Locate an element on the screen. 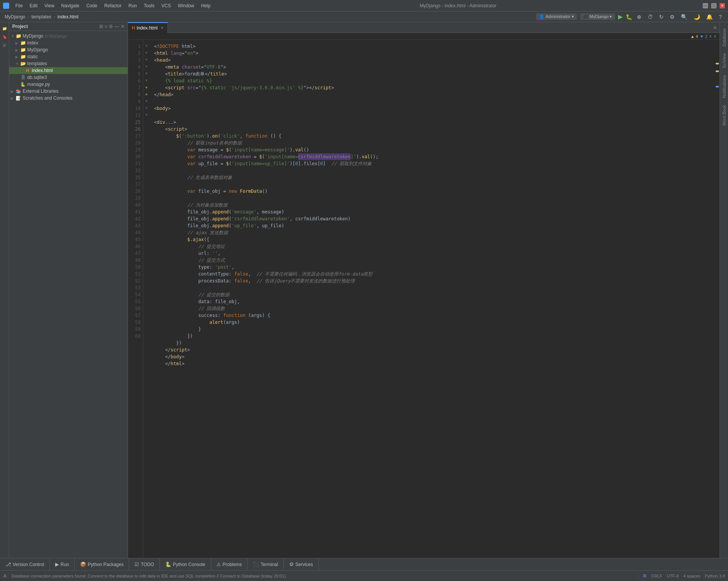 The height and width of the screenshot is (581, 728). code-line-38: file_obj.append('message', message) is located at coordinates (433, 212).